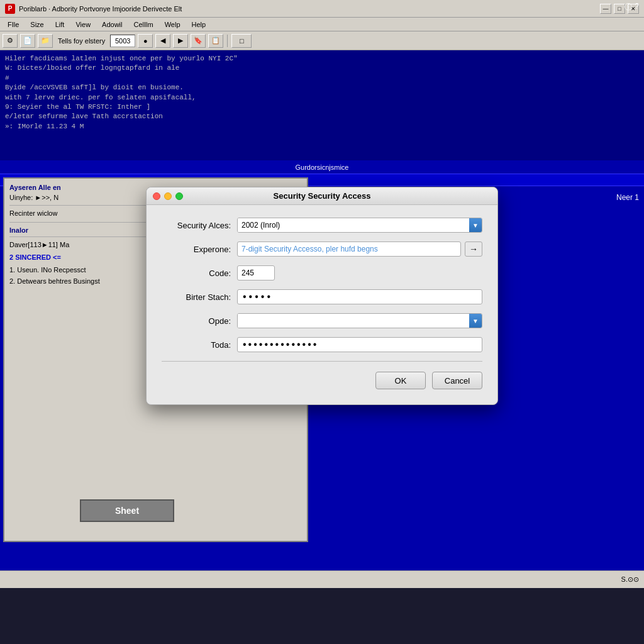 The width and height of the screenshot is (644, 644). Describe the element at coordinates (28, 41) in the screenshot. I see `toolbar-btn-2: 📄` at that location.